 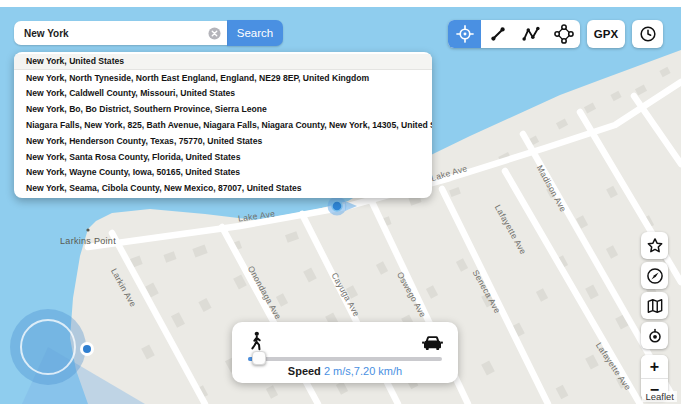 I want to click on layers-button, so click(x=654, y=306).